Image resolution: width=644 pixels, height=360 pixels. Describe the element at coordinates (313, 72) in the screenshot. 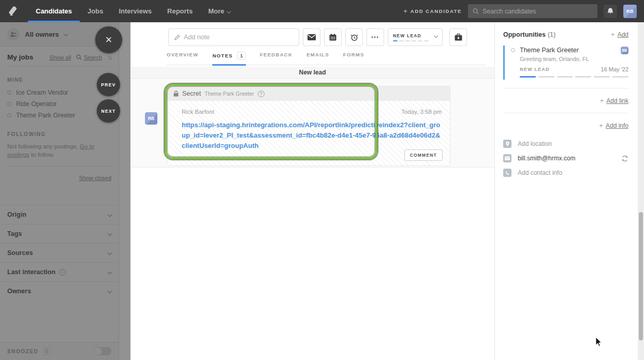

I see `stage-section-header: New lead` at that location.